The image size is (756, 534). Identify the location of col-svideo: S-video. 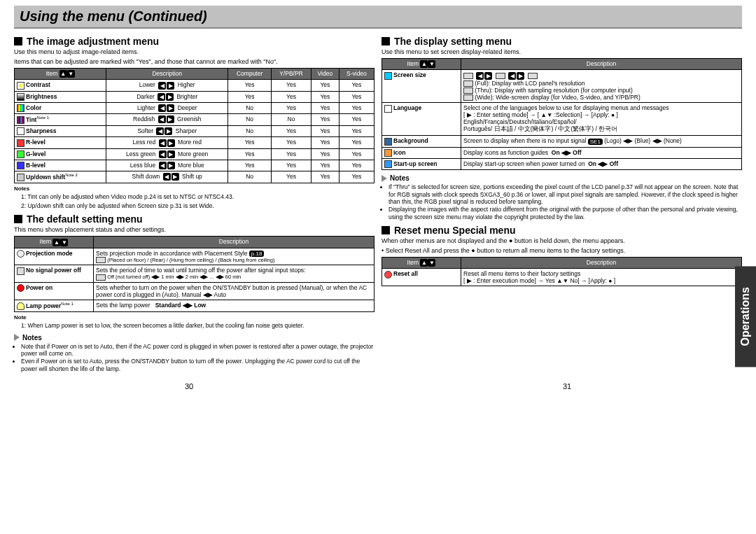
(356, 74).